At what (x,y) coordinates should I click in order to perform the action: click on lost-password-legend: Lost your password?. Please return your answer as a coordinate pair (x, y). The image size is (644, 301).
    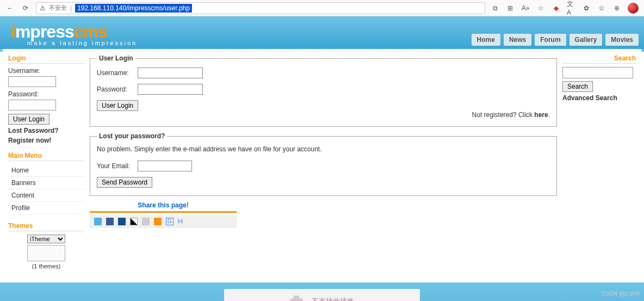
    Looking at the image, I should click on (132, 136).